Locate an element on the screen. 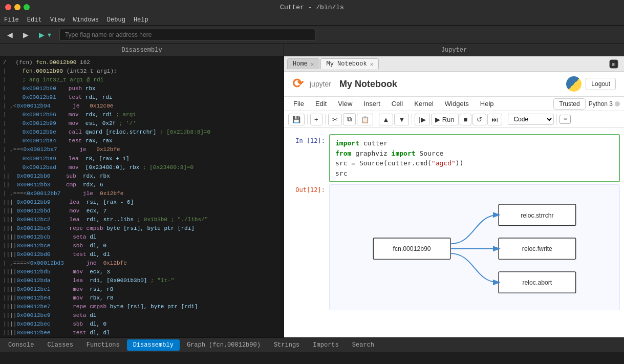  cell-out-label: Out[12]: is located at coordinates (309, 247).